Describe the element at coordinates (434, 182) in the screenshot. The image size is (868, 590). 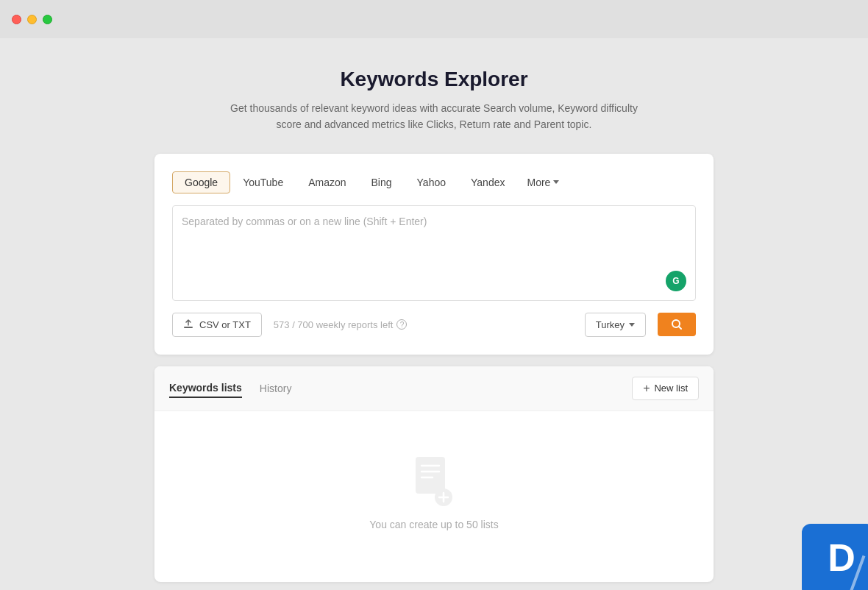
I see `search-engine-tabs: Google YouTube Amazon Bing Yahoo Yandex …` at that location.